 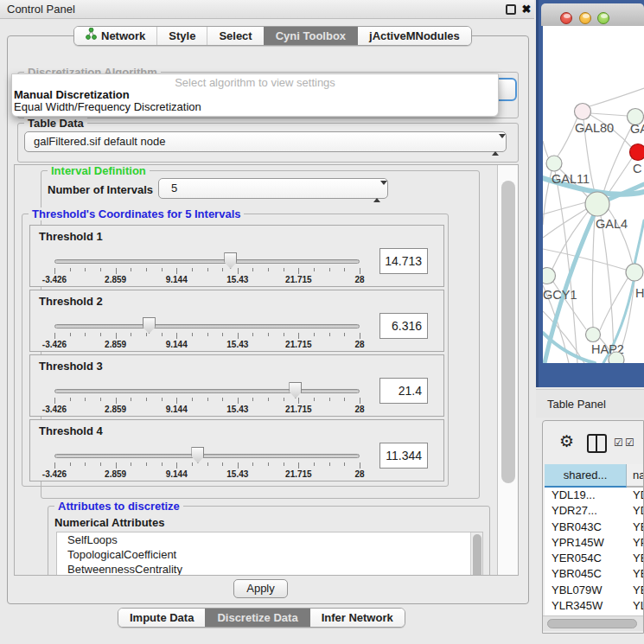 What do you see at coordinates (267, 10) in the screenshot?
I see `control-panel-titlebar: Control Panel` at bounding box center [267, 10].